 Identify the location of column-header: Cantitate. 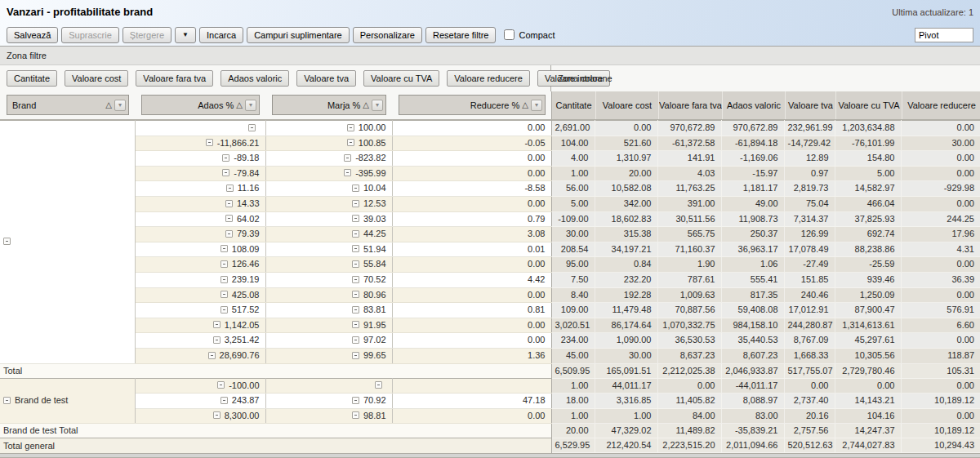
(573, 105).